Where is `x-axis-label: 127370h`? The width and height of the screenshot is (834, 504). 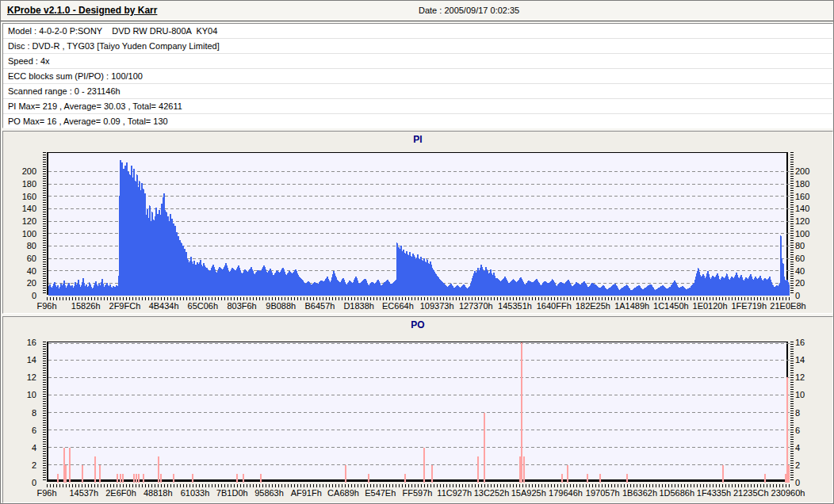 x-axis-label: 127370h is located at coordinates (476, 306).